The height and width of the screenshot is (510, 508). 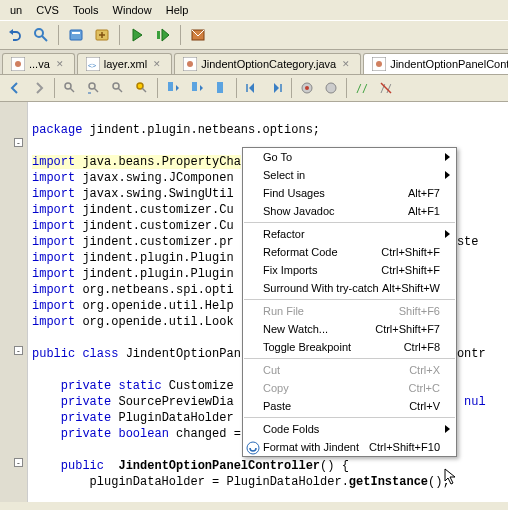 What do you see at coordinates (350, 234) in the screenshot?
I see `menu-item-refactor: Refactor` at bounding box center [350, 234].